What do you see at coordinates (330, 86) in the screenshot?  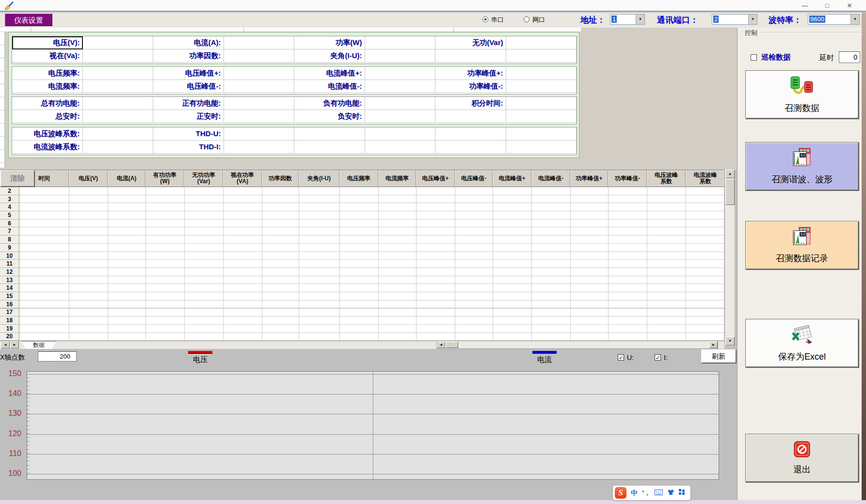 I see `panel-cell: 电流峰值-:` at bounding box center [330, 86].